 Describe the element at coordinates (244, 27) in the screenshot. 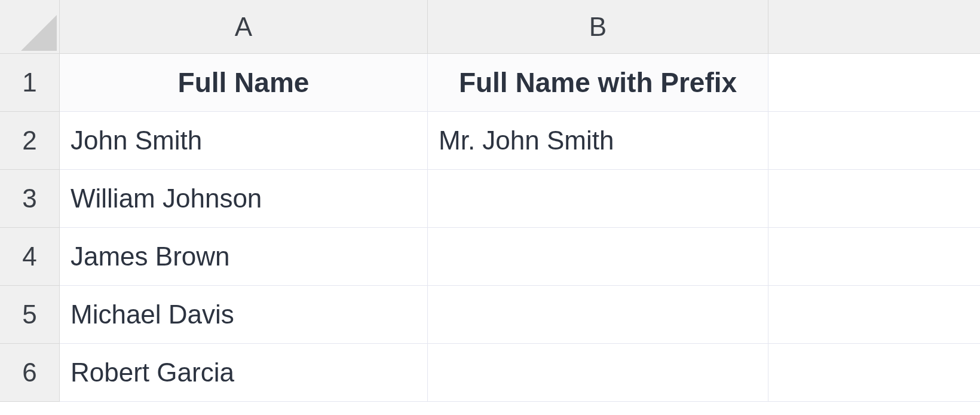

I see `column-header-A: A` at that location.